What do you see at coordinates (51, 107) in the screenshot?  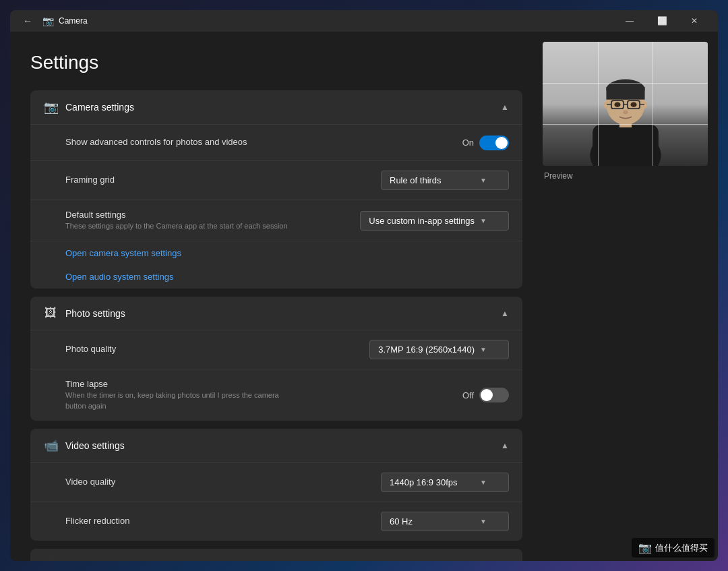 I see `camera-settings-icon: 📷` at bounding box center [51, 107].